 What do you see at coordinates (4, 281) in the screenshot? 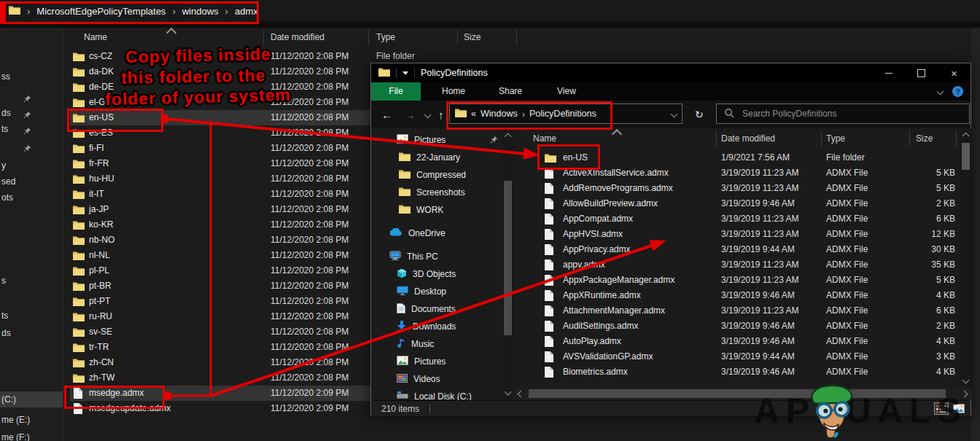
I see `sidebar-item-label: s` at bounding box center [4, 281].